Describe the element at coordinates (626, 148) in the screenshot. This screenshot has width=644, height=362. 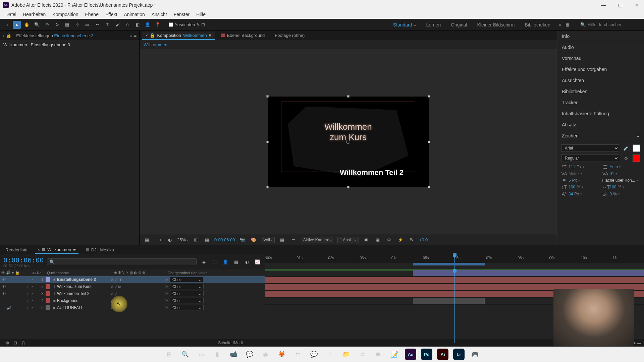
I see `eyedropper-icon: 💉` at that location.